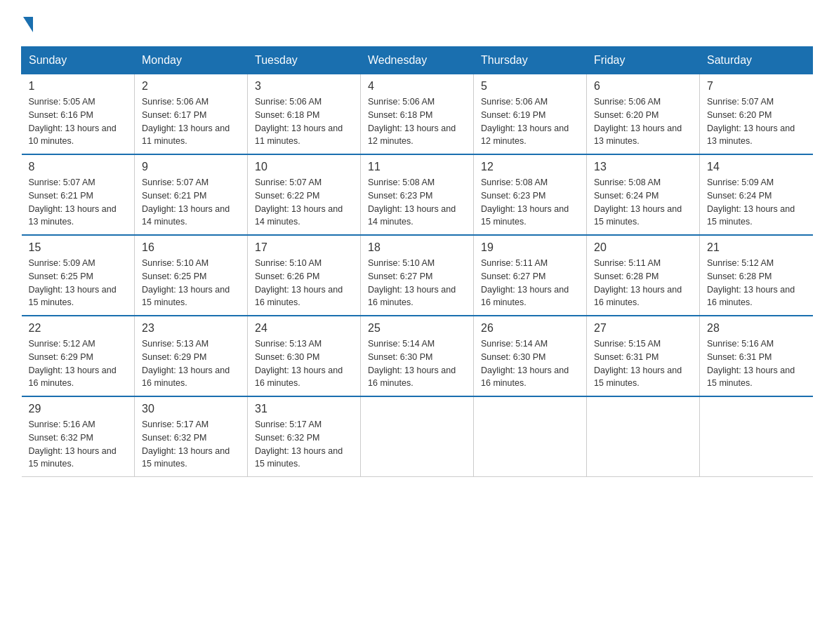  Describe the element at coordinates (417, 248) in the screenshot. I see `day-number: 18` at that location.